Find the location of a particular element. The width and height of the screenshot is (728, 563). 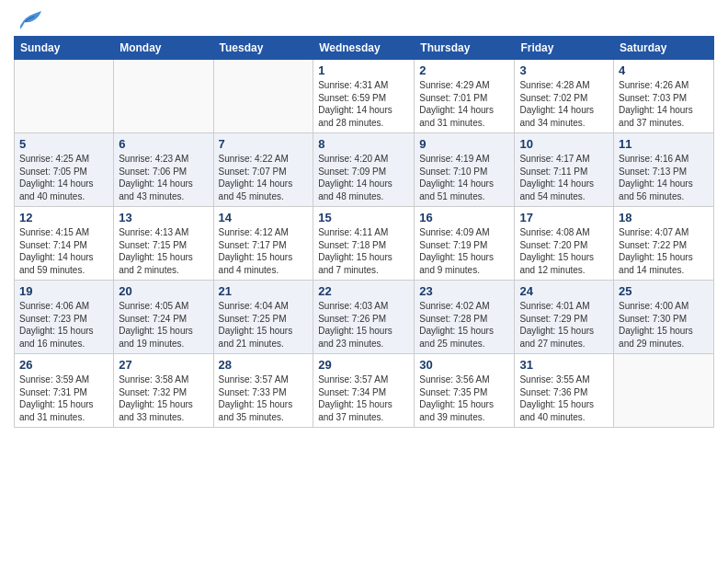

day-info-15: Sunrise: 4:11 AM Sunset: 7:18 PM Dayligh… is located at coordinates (364, 251).